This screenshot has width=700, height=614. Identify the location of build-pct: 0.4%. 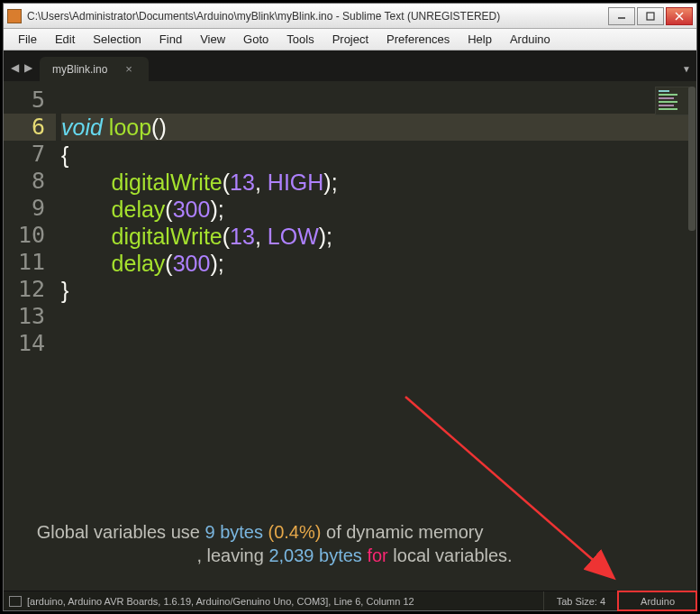
(295, 532).